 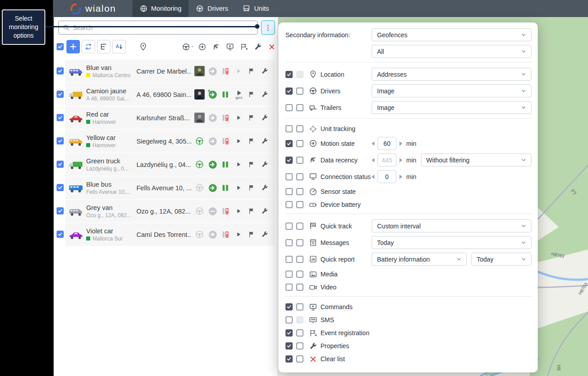 What do you see at coordinates (256, 9) in the screenshot?
I see `tab-units: Units` at bounding box center [256, 9].